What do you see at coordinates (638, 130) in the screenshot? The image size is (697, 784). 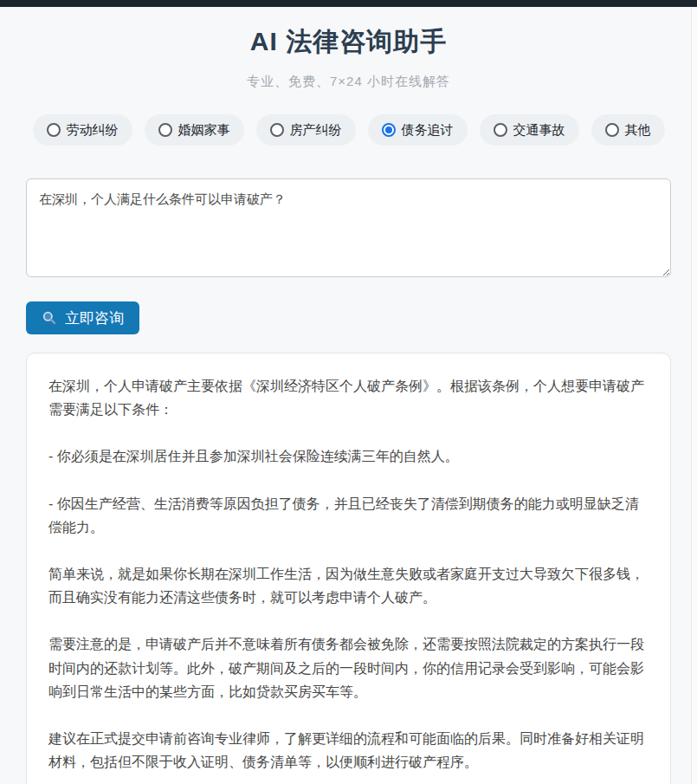 I see `category-label: 其他` at bounding box center [638, 130].